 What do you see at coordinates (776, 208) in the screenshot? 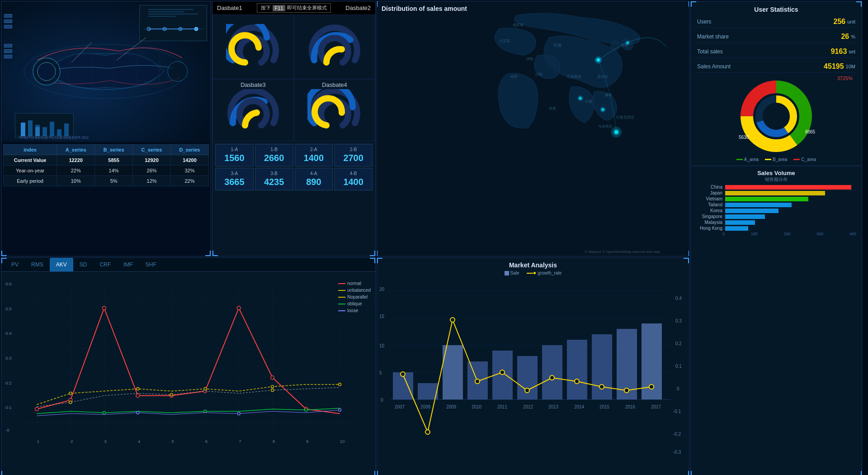
I see `bar-chart: ChinaJapanVietnamTailandKoreaSingaporeMa…` at bounding box center [776, 208].